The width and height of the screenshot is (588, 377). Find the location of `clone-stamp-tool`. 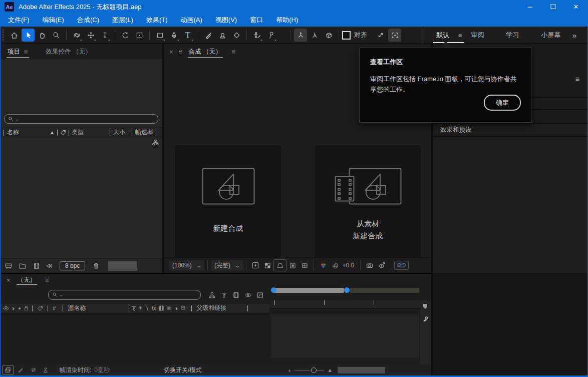

clone-stamp-tool is located at coordinates (222, 35).